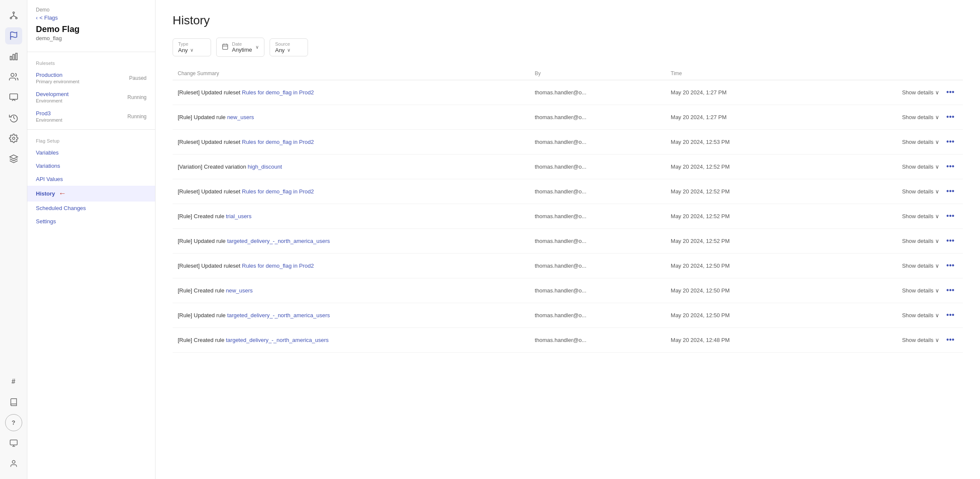 Image resolution: width=980 pixels, height=479 pixels. Describe the element at coordinates (14, 118) in the screenshot. I see `nav-icon-history` at that location.